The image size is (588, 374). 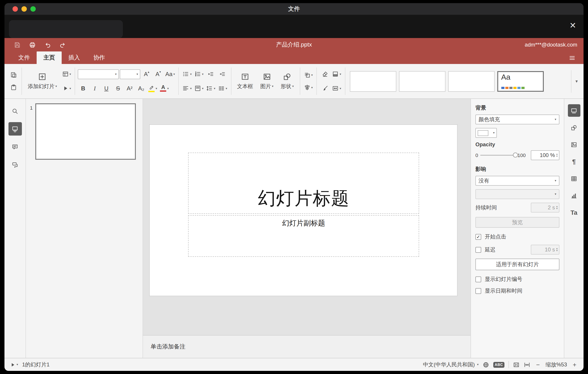 I want to click on print-icon, so click(x=32, y=45).